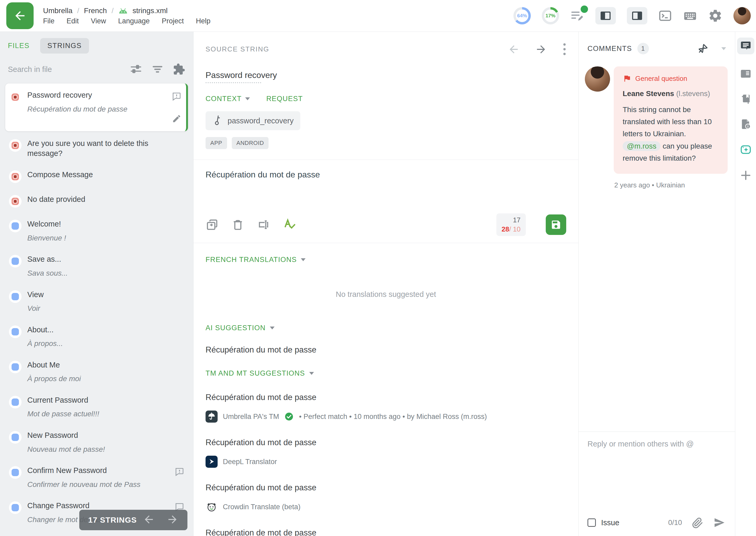  Describe the element at coordinates (386, 189) in the screenshot. I see `translation-input: Récupération du mot de passe` at that location.